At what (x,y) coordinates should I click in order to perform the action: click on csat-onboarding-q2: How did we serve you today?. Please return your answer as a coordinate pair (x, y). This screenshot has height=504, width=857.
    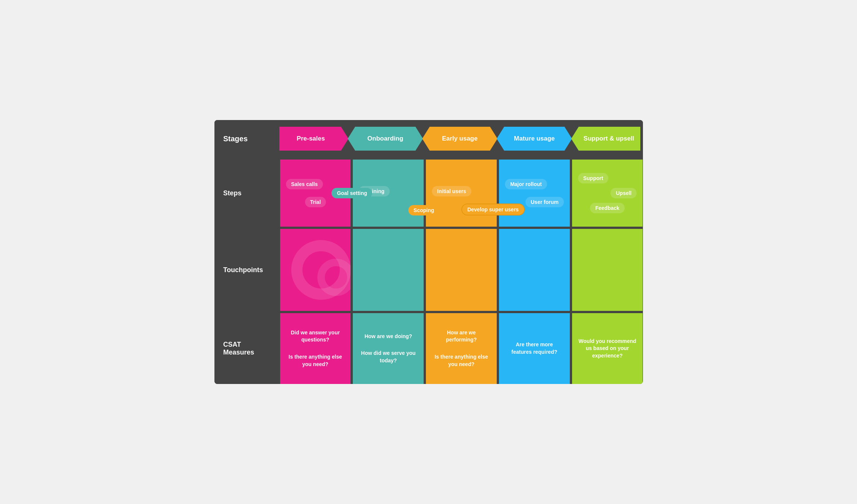
    Looking at the image, I should click on (388, 357).